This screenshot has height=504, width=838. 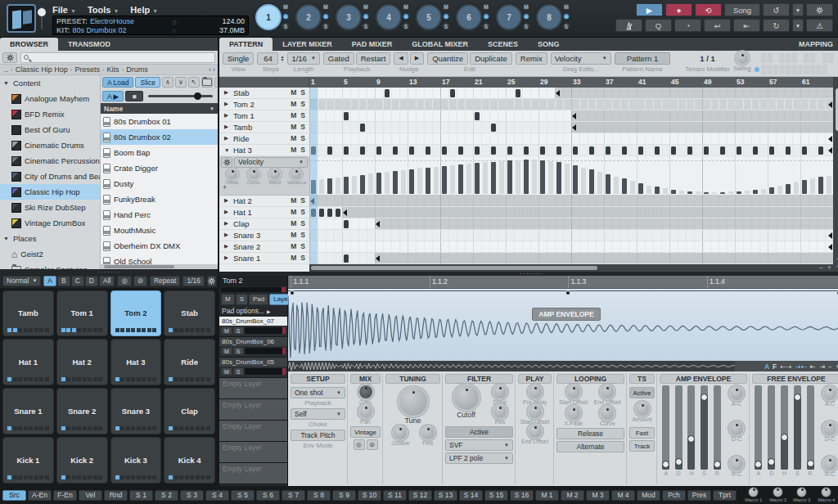 I want to click on white-key, so click(x=782, y=70).